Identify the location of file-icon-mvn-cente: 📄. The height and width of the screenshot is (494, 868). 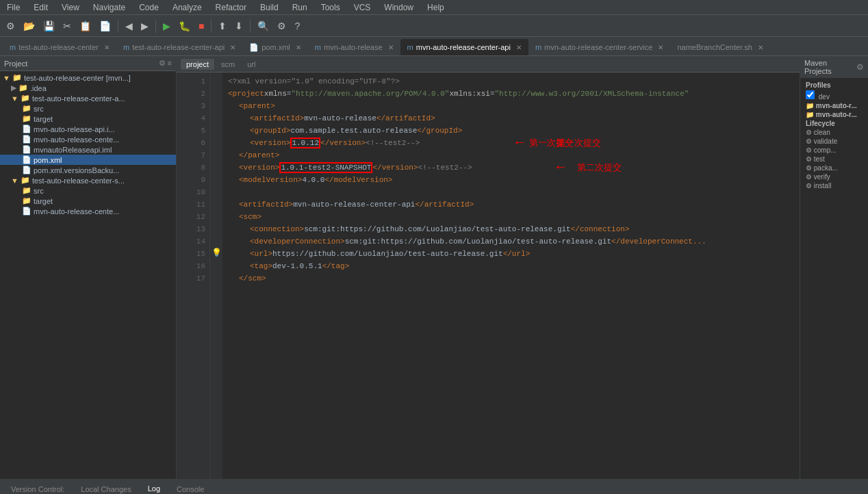
(27, 140).